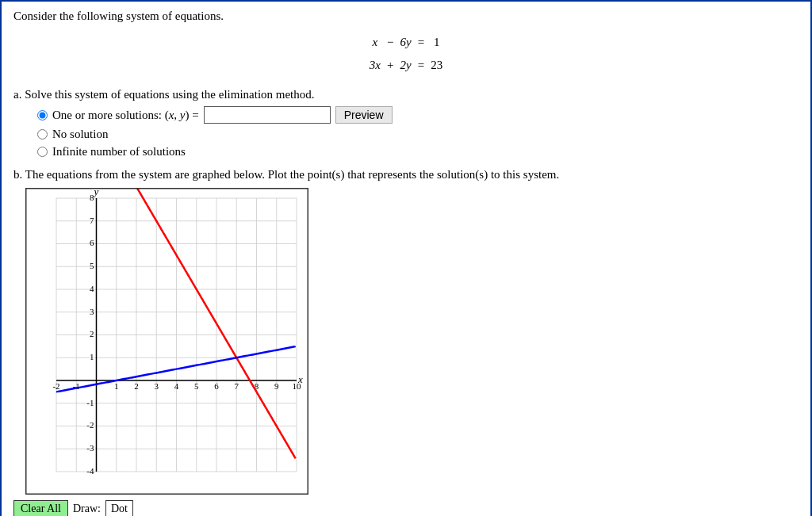  I want to click on eq1-var2: 6y, so click(406, 42).